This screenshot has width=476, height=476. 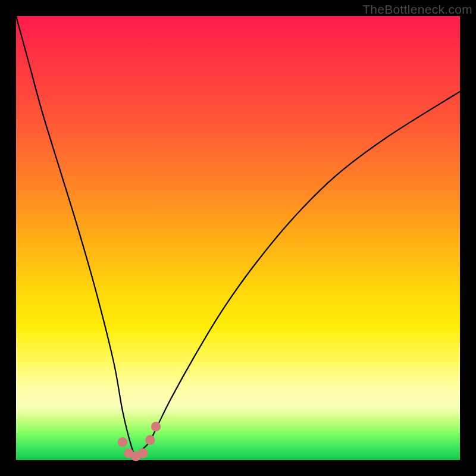 What do you see at coordinates (139, 441) in the screenshot?
I see `marker-layer` at bounding box center [139, 441].